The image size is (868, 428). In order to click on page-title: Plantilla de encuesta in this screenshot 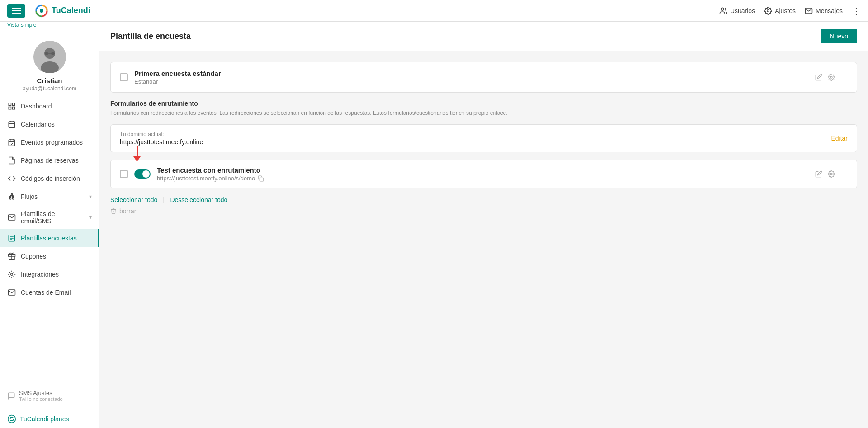, I will do `click(151, 36)`.